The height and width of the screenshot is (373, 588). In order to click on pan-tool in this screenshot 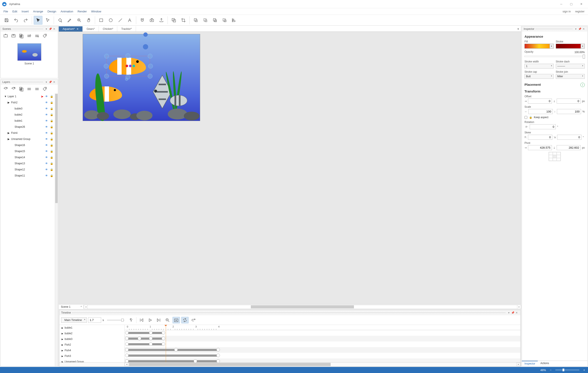, I will do `click(89, 20)`.